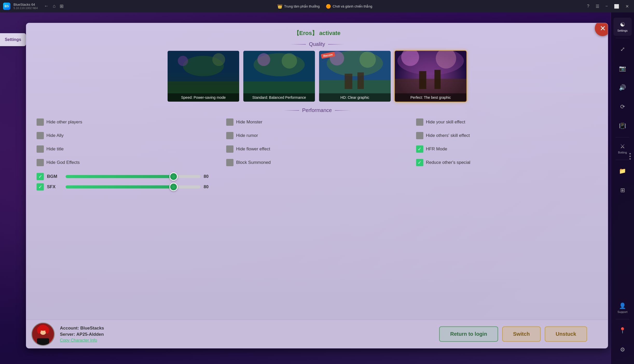 This screenshot has width=634, height=364. What do you see at coordinates (597, 6) in the screenshot?
I see `menu-button: ☰` at bounding box center [597, 6].